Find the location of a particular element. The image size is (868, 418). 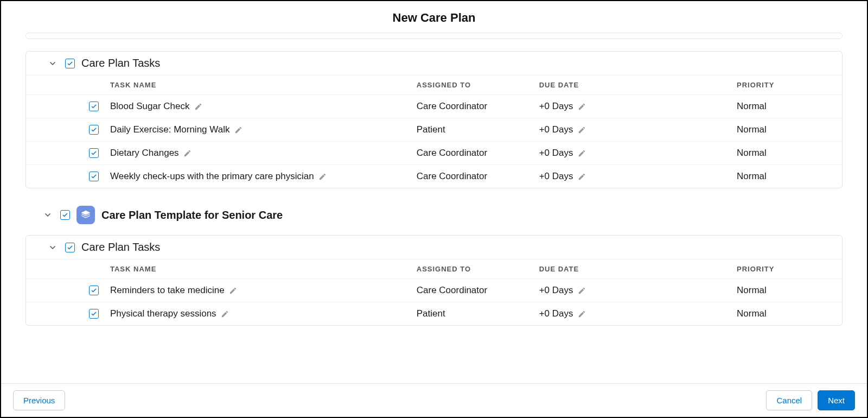

cancel-button: Cancel is located at coordinates (789, 401).